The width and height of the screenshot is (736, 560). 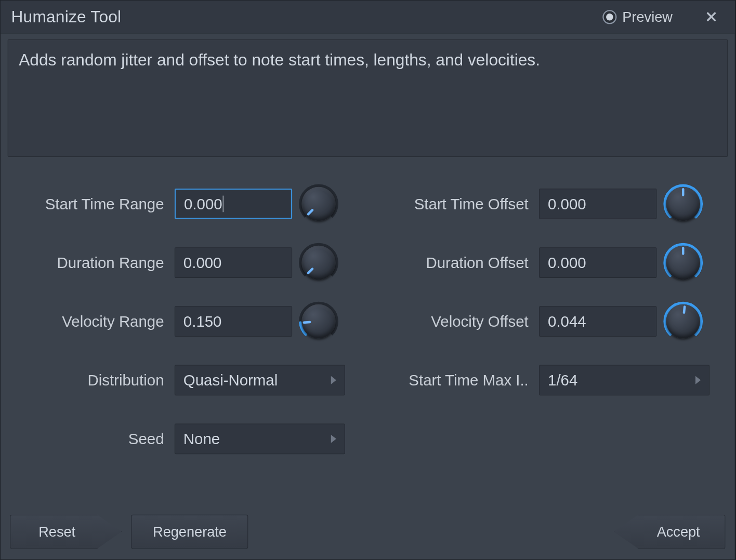 I want to click on velocity-offset-input: 0.044, so click(x=598, y=321).